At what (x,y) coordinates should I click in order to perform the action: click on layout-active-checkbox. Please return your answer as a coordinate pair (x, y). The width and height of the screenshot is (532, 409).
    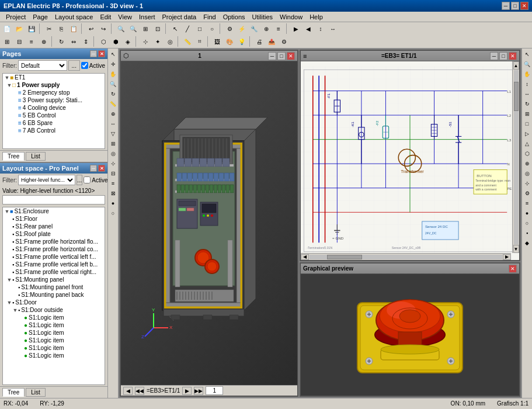
    Looking at the image, I should click on (87, 180).